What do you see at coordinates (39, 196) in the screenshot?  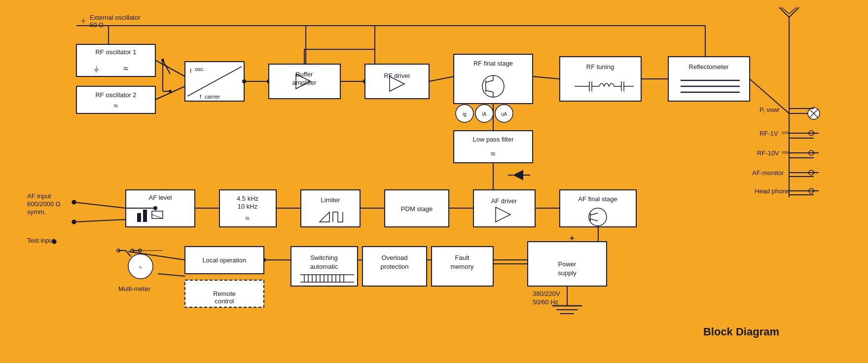 I see `af-input-label: AF input` at bounding box center [39, 196].